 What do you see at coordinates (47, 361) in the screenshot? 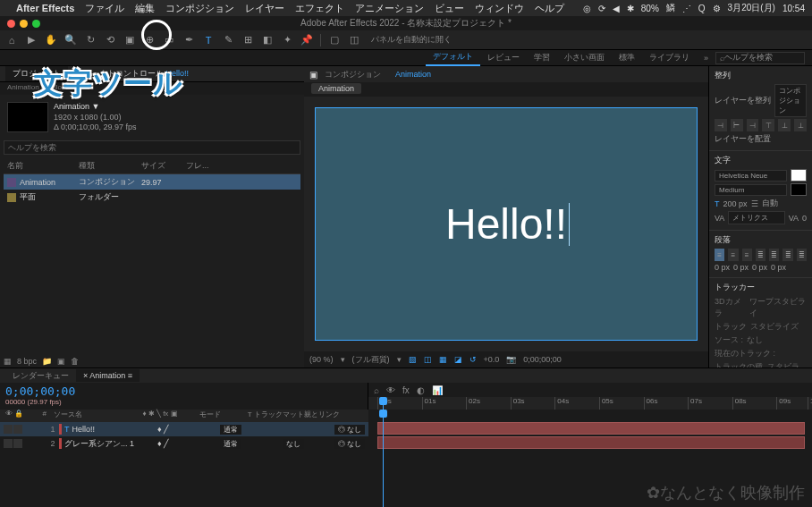
I see `new-folder-icon: 📁` at bounding box center [47, 361].